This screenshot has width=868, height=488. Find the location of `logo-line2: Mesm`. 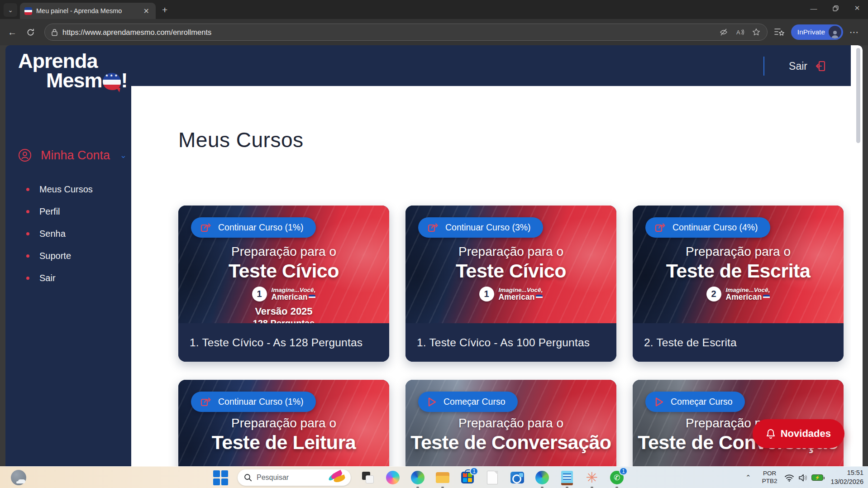

logo-line2: Mesm is located at coordinates (74, 81).